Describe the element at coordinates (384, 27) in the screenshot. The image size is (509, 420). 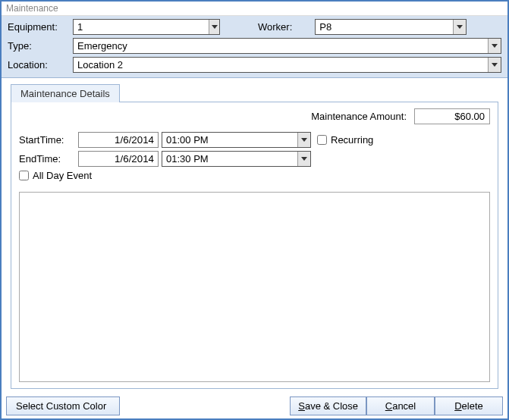
I see `worker-input` at that location.